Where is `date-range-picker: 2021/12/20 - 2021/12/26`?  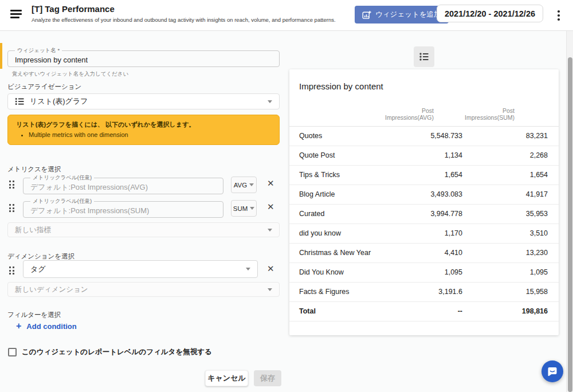
date-range-picker: 2021/12/20 - 2021/12/26 is located at coordinates (490, 14).